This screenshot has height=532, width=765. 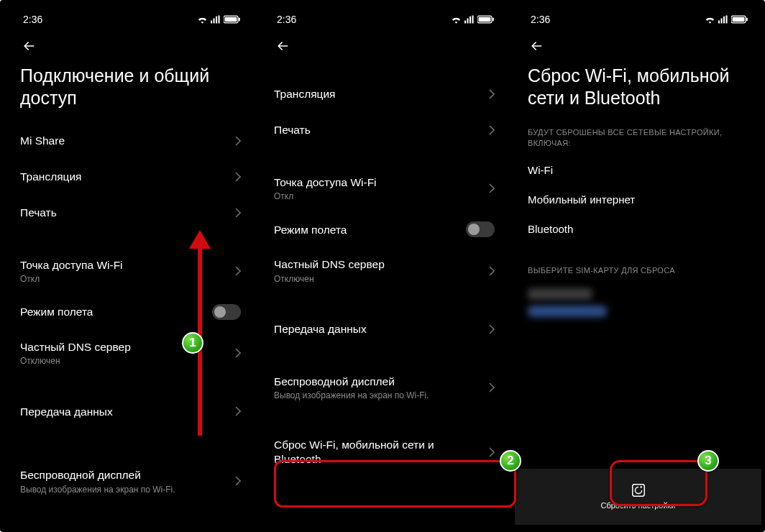 I want to click on annotation-arrow-head, so click(x=200, y=239).